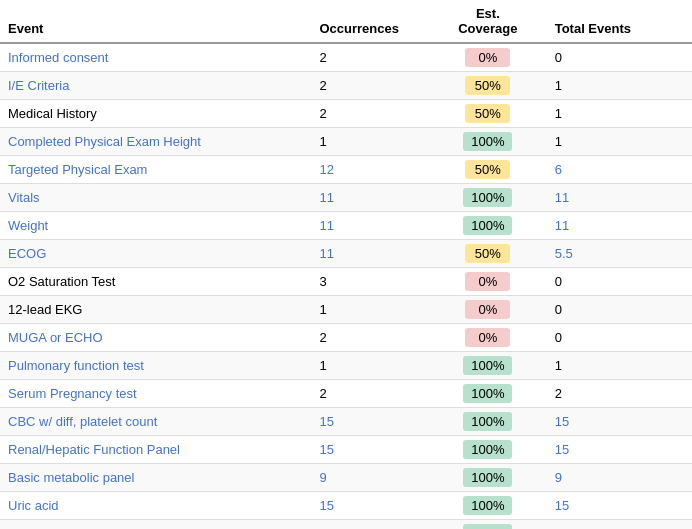 The width and height of the screenshot is (692, 529). I want to click on header-event: Event, so click(156, 22).